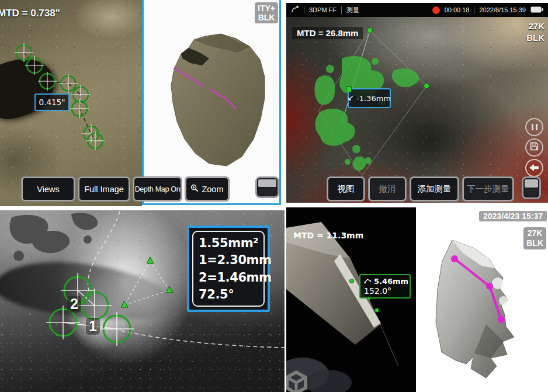 This screenshot has height=392, width=548. I want to click on angle-value: 152.0°, so click(385, 291).